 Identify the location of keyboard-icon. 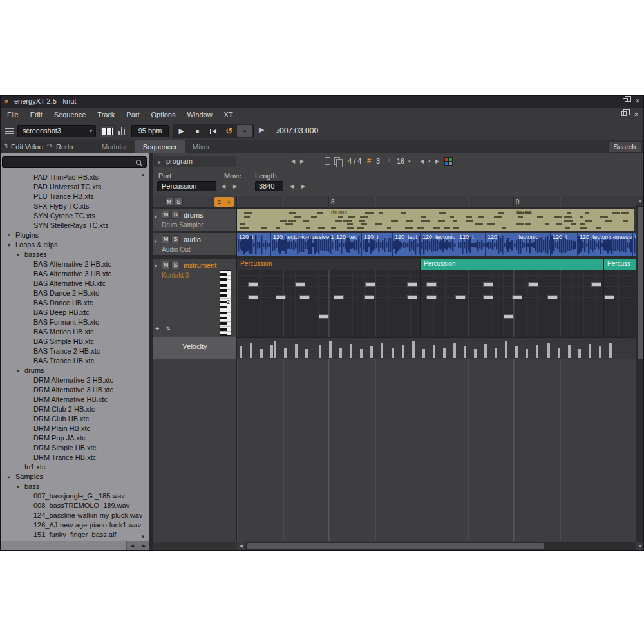
(107, 131).